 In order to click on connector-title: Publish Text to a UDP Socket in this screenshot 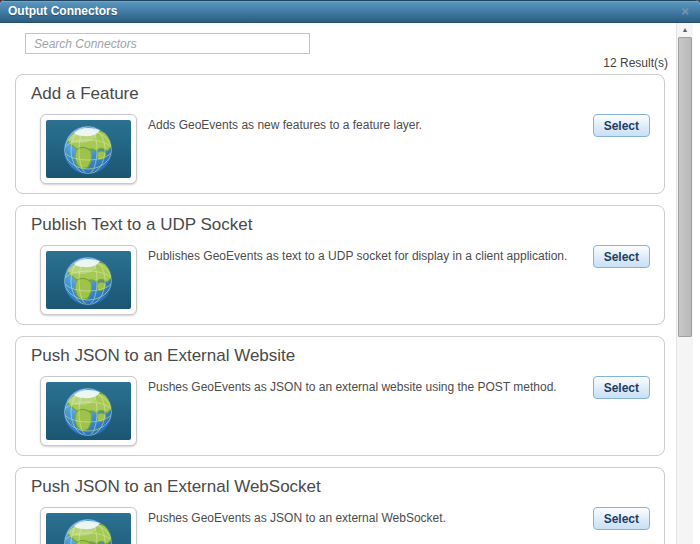, I will do `click(142, 225)`.